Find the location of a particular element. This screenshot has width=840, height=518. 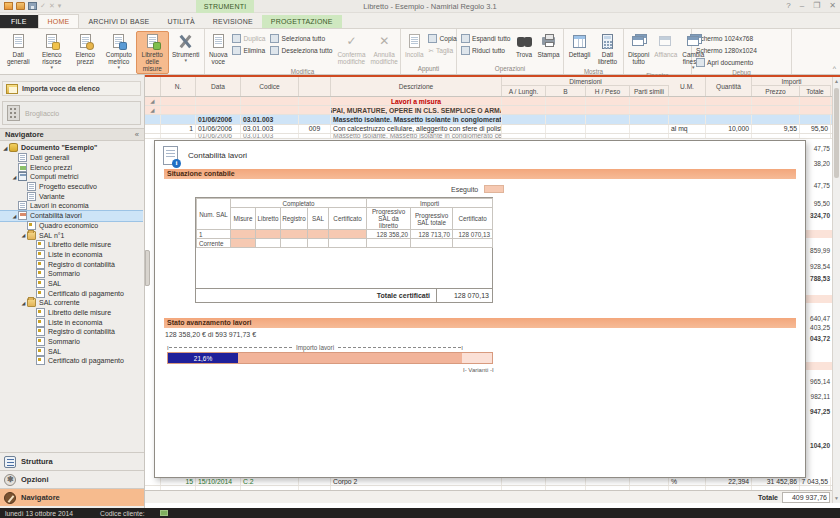

cancel-icon: ✕ is located at coordinates (52, 6).